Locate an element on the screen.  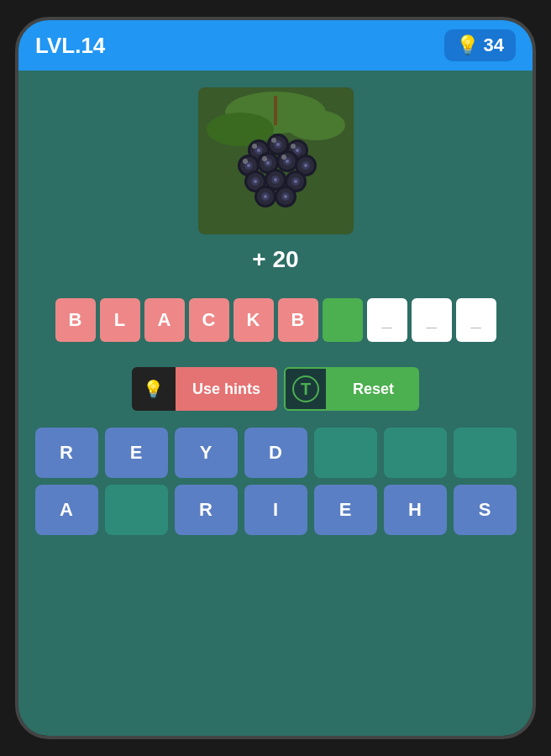
key-H: H is located at coordinates (415, 510).